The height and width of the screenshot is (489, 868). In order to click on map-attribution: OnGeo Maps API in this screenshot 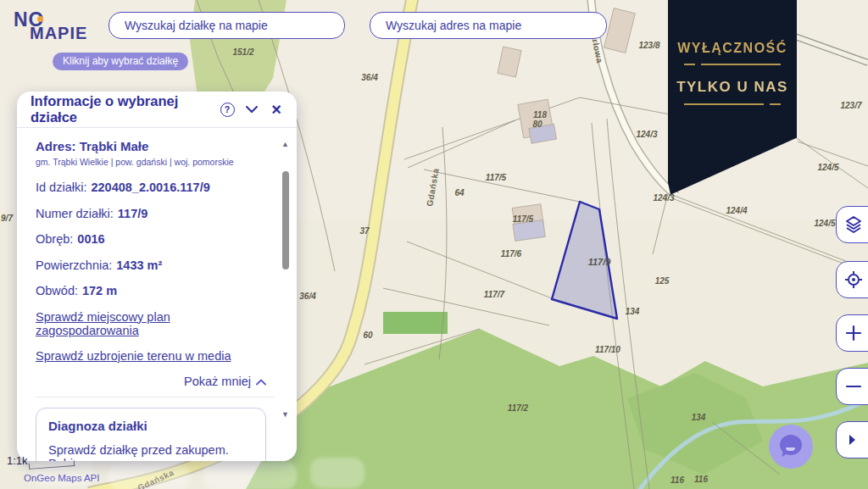, I will do `click(62, 478)`.